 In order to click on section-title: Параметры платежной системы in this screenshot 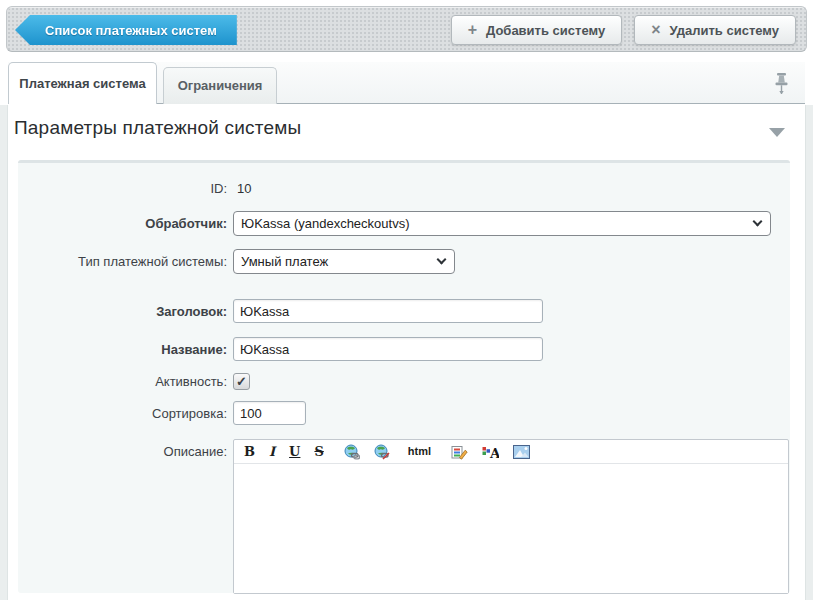, I will do `click(158, 128)`.